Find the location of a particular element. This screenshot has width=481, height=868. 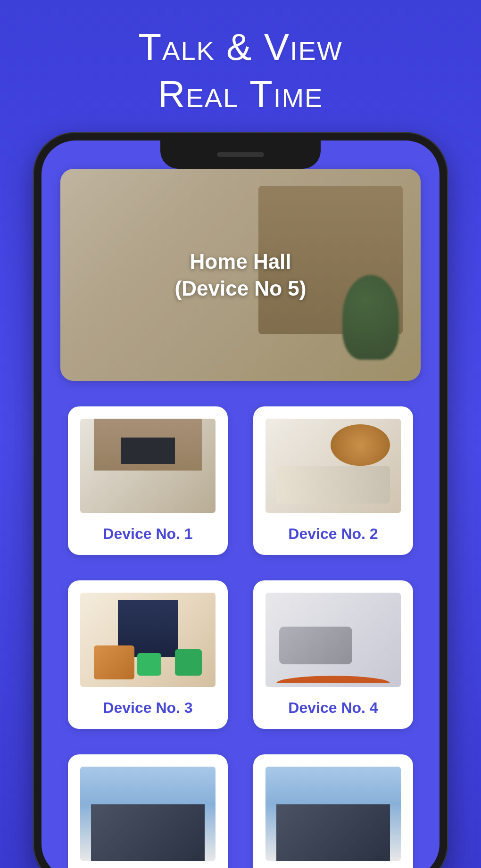

main-camera-label: Home Hall (Device No 5) is located at coordinates (240, 275).